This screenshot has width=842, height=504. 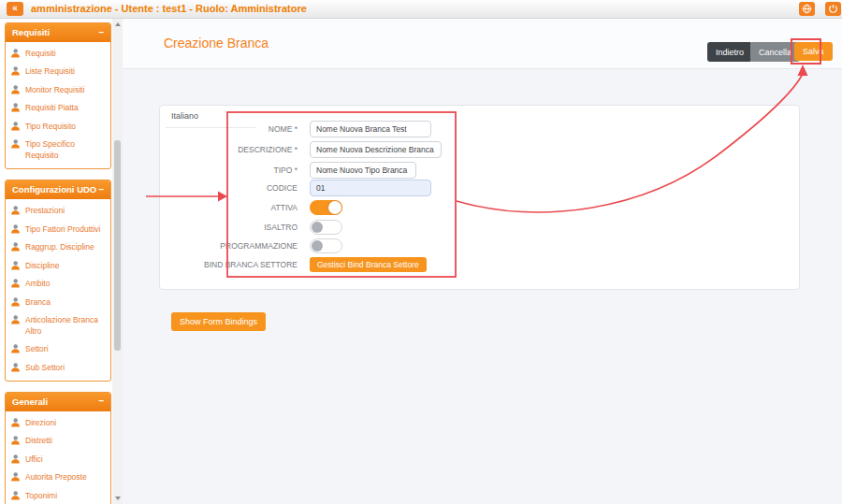 I want to click on sidebar-item-liste-requisiti: Liste Requisiti, so click(x=58, y=71).